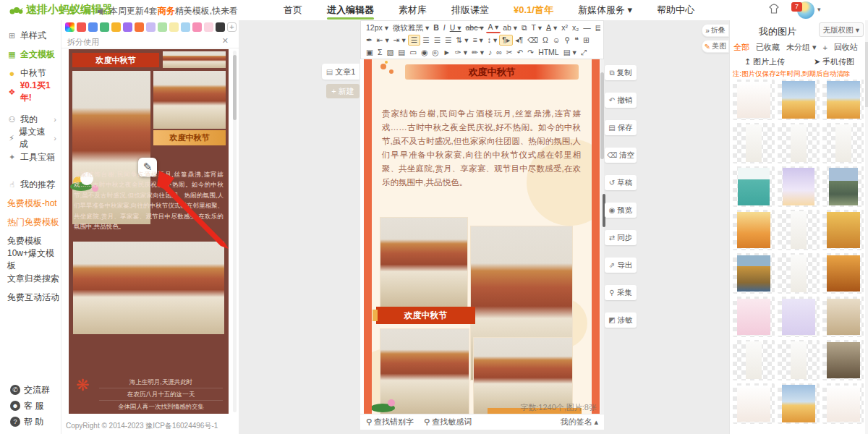 This screenshot has width=868, height=434. I want to click on sidebar-item-buy-promo: ❖¥0.1买1年!, so click(30, 92).